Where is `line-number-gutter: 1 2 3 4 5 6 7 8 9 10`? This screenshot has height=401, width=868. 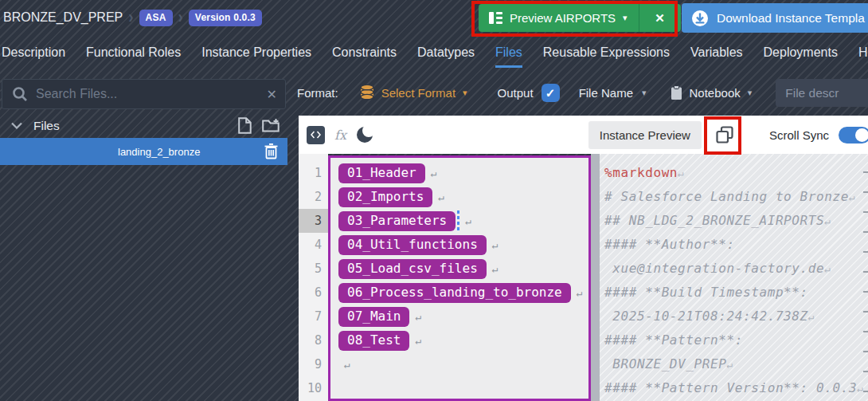 line-number-gutter: 1 2 3 4 5 6 7 8 9 10 is located at coordinates (314, 277).